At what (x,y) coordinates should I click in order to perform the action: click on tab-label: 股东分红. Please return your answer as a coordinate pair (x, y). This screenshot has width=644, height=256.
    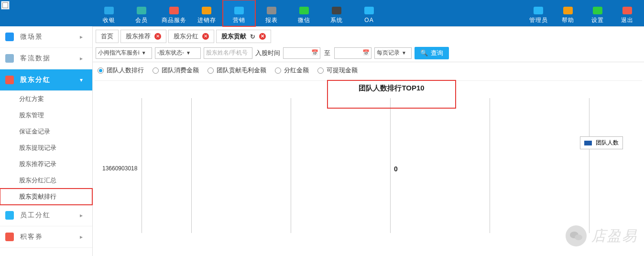
    Looking at the image, I should click on (186, 36).